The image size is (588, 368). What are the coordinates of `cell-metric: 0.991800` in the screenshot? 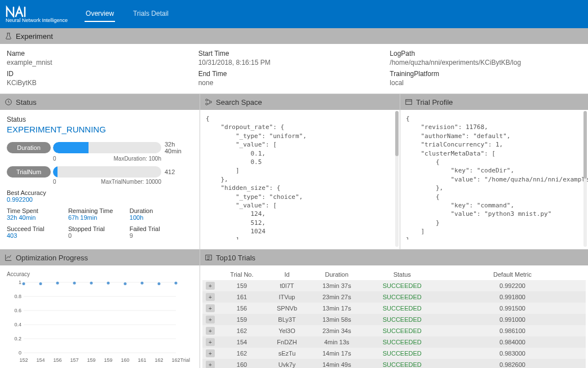 It's located at (512, 297).